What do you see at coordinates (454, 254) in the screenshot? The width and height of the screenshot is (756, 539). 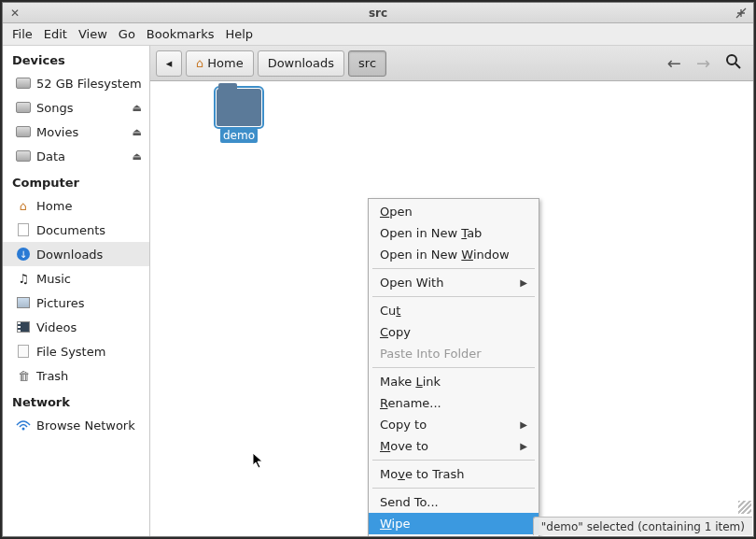 I see `menu-item-open-in-new-window: Open in New Window` at bounding box center [454, 254].